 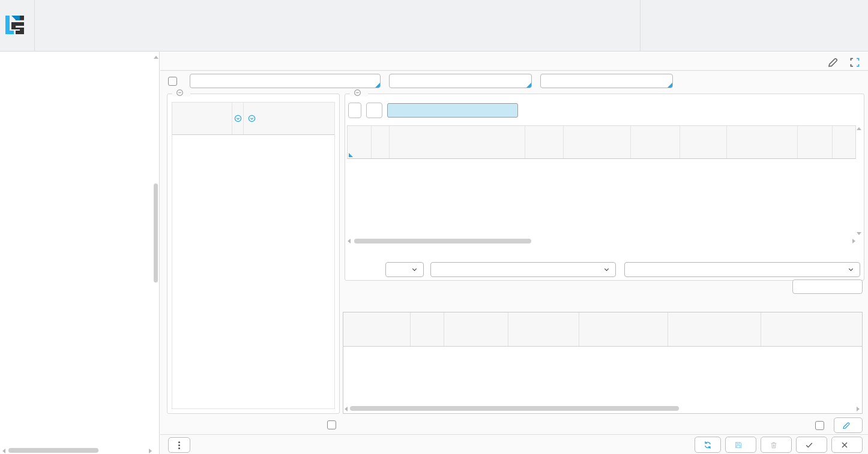 I want to click on search-mode-button, so click(x=375, y=110).